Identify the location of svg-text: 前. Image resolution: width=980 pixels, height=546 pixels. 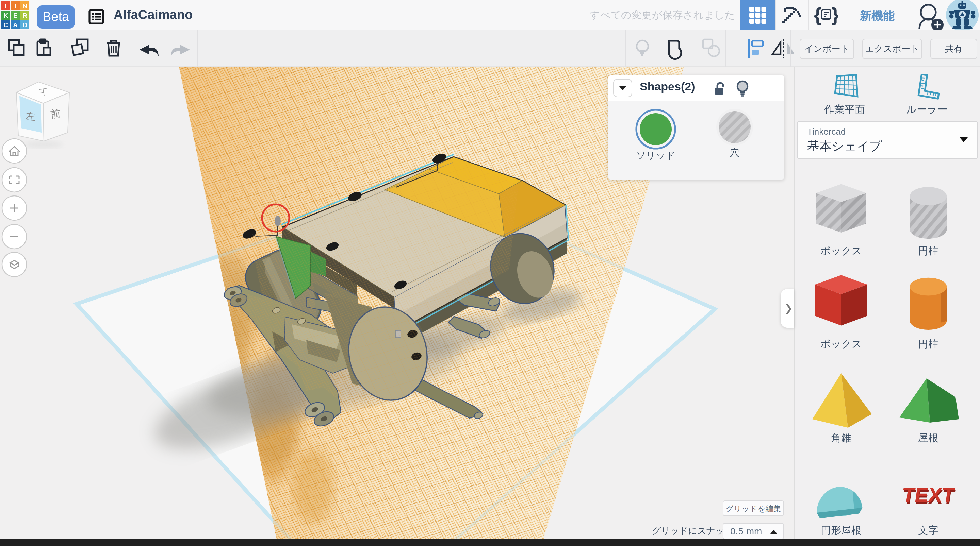
(56, 114).